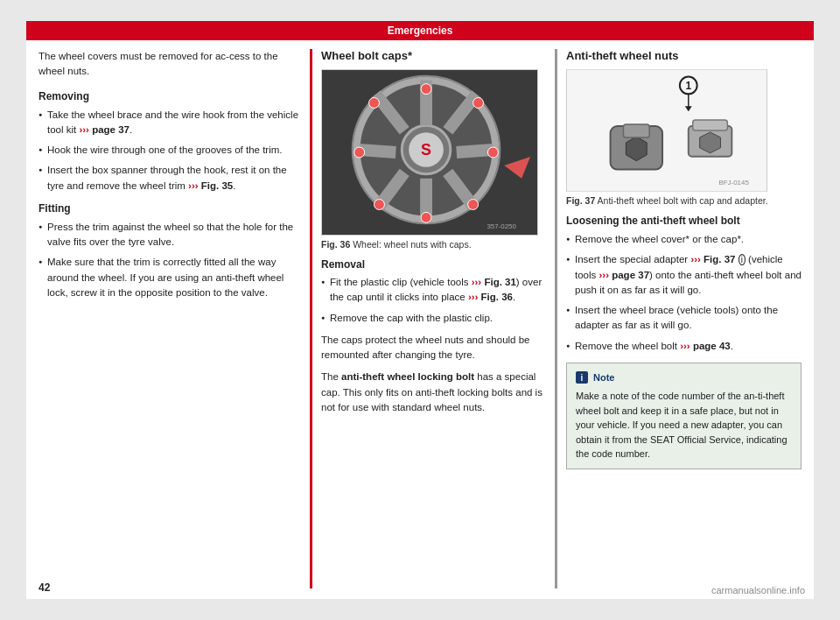  Describe the element at coordinates (430, 152) in the screenshot. I see `wheel-image: S` at that location.